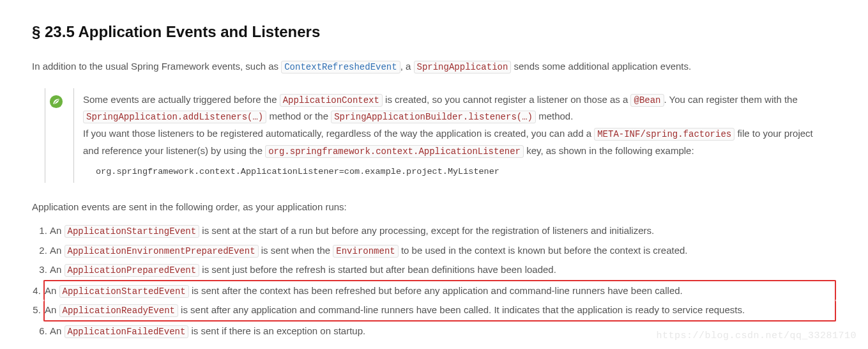 This screenshot has width=868, height=349. What do you see at coordinates (126, 332) in the screenshot?
I see `code-event: ApplicationFailedEvent` at bounding box center [126, 332].